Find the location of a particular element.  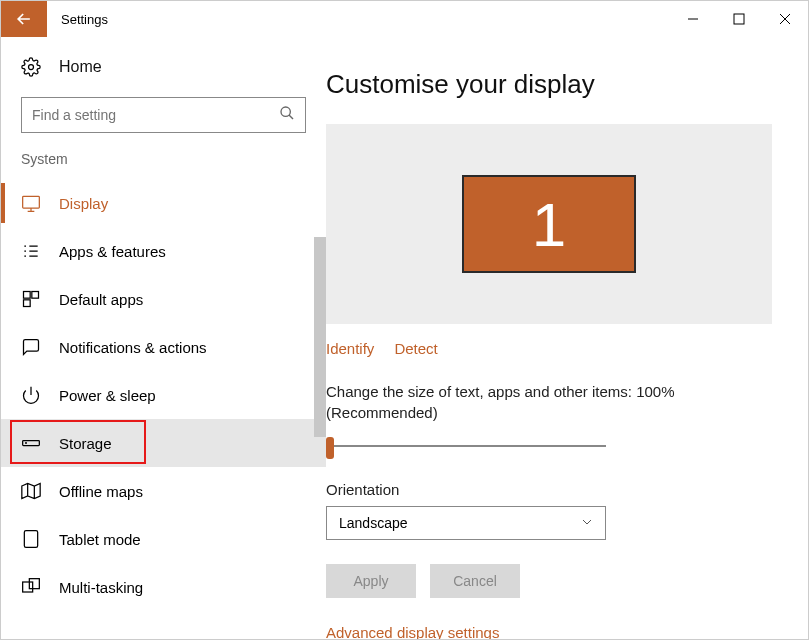

home-label: Home is located at coordinates (80, 67).